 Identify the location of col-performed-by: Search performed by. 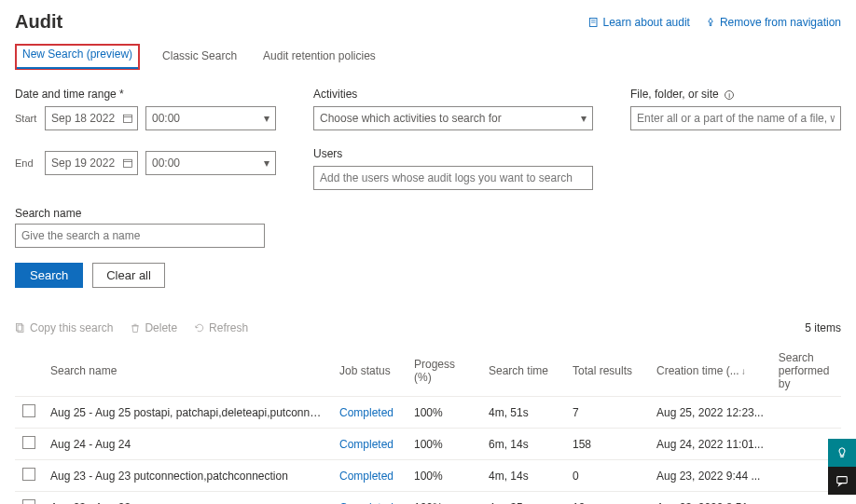
(806, 371).